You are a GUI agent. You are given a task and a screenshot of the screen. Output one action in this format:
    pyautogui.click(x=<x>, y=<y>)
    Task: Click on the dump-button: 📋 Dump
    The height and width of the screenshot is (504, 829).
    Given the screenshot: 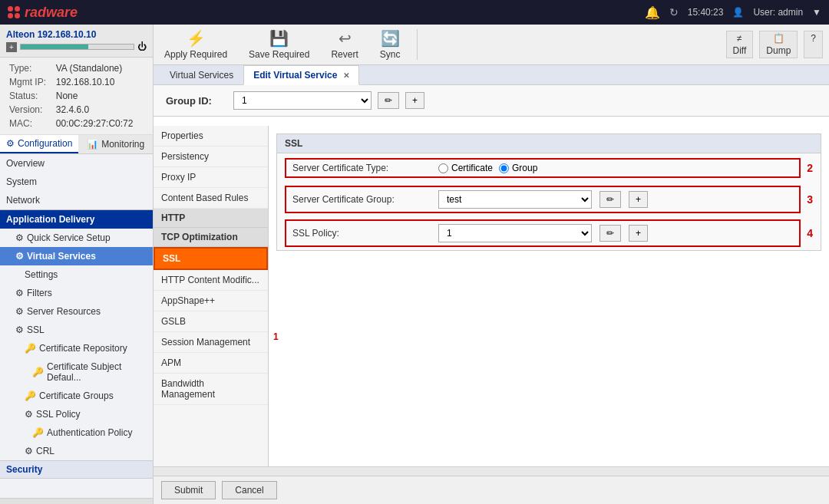 What is the action you would take?
    pyautogui.click(x=778, y=44)
    